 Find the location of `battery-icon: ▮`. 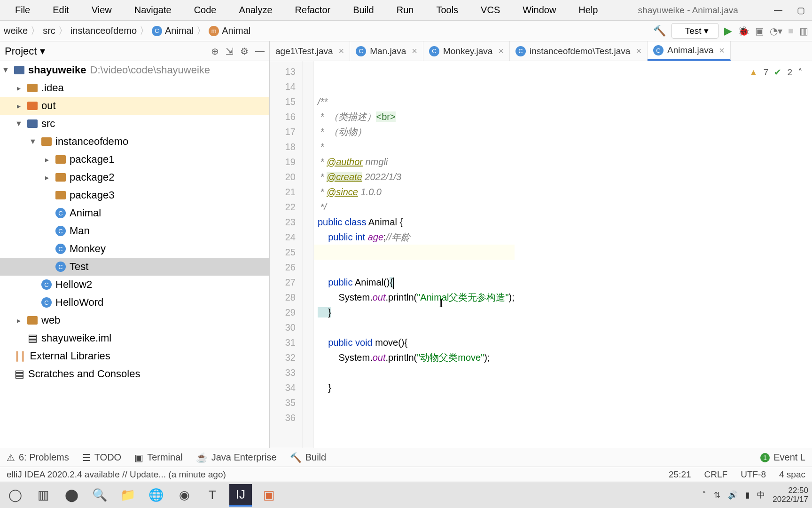

battery-icon: ▮ is located at coordinates (747, 495).